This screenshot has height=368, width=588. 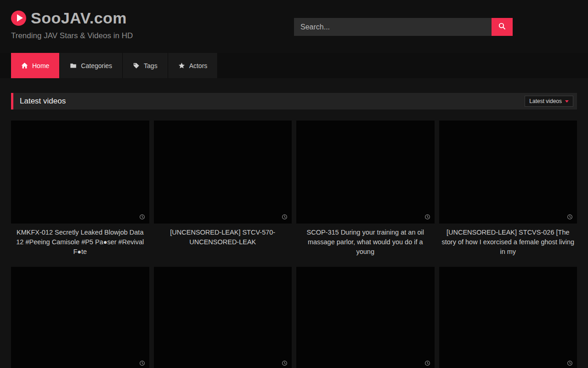 I want to click on section-header: Latest videos Latest videos, so click(x=294, y=101).